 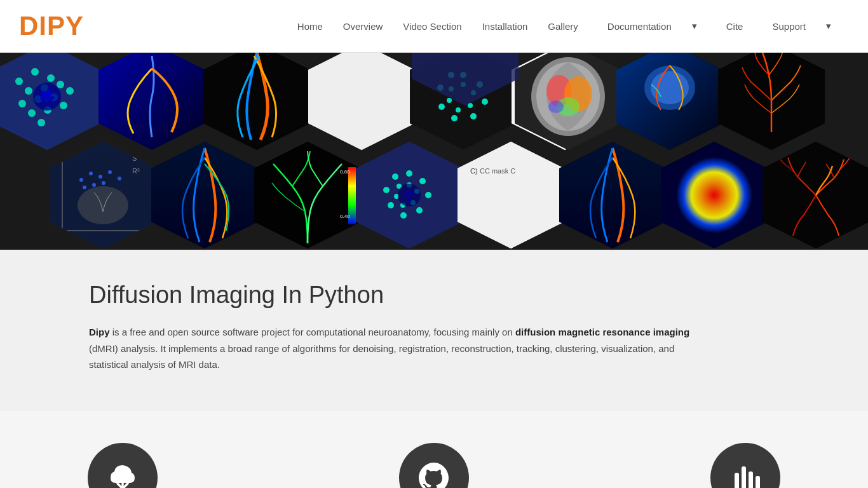 What do you see at coordinates (735, 27) in the screenshot?
I see `nav-link-cite: Cite` at bounding box center [735, 27].